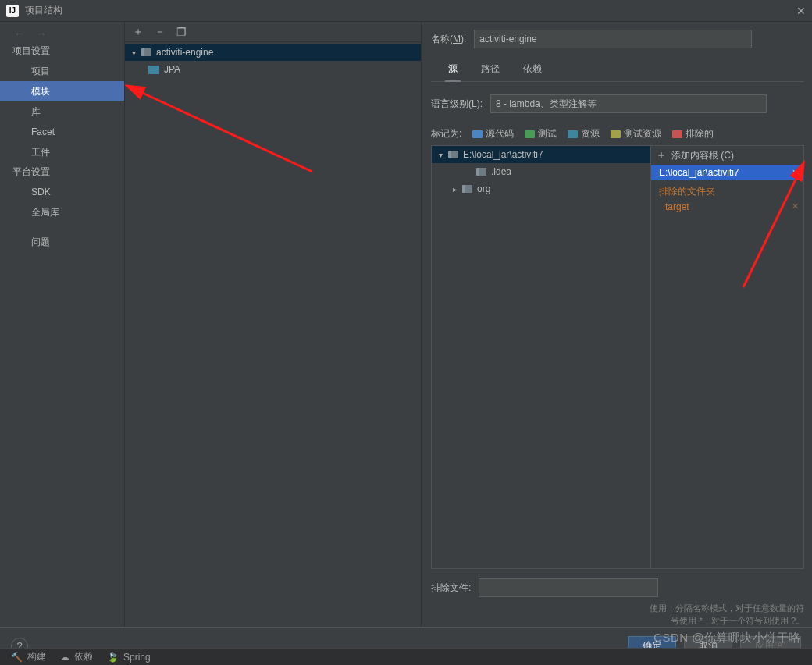 The width and height of the screenshot is (812, 665). I want to click on window-title: 项目结构, so click(410, 11).